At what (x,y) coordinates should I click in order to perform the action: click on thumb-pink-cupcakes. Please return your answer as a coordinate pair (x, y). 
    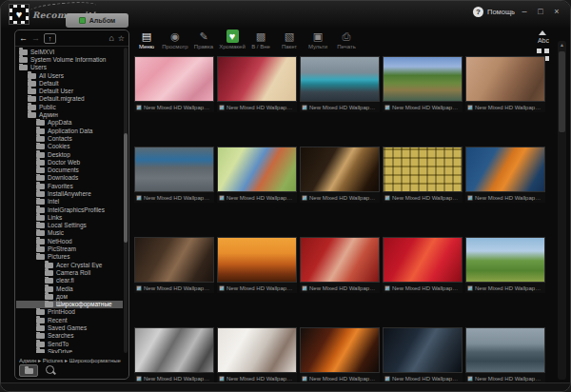
    Looking at the image, I should click on (174, 79).